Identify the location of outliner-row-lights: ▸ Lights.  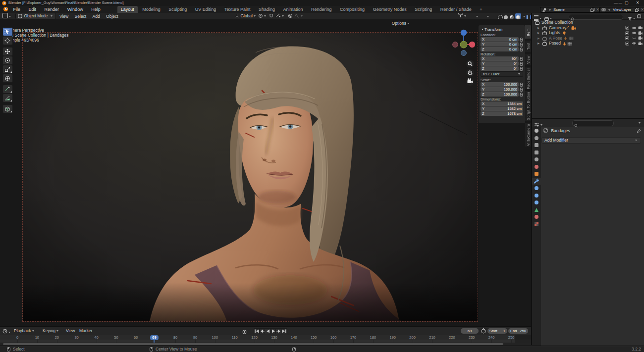
(588, 33).